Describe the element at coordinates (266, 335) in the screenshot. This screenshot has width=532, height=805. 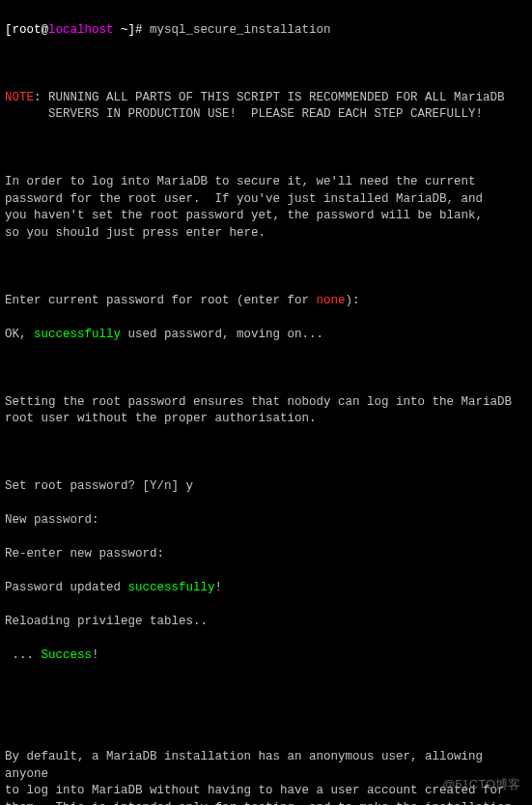
I see `ok-line: OK, successfully used password, moving o…` at that location.